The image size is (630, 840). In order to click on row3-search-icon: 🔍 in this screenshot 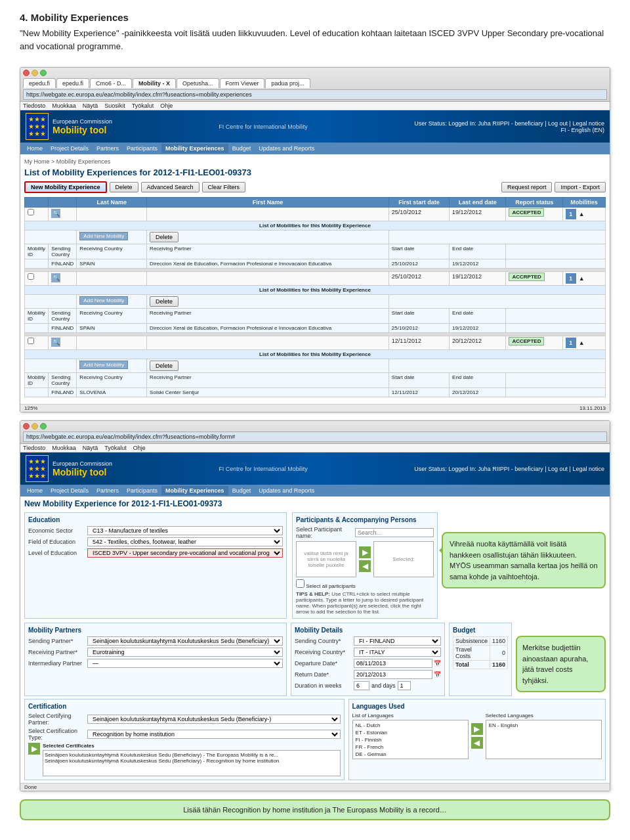, I will do `click(56, 342)`.